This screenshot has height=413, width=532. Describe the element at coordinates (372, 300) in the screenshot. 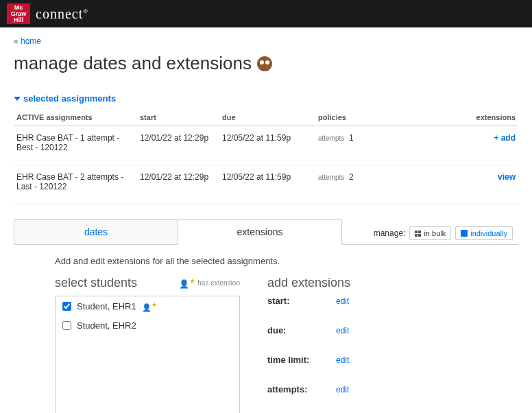

I see `extension-start-row: start: edit` at that location.